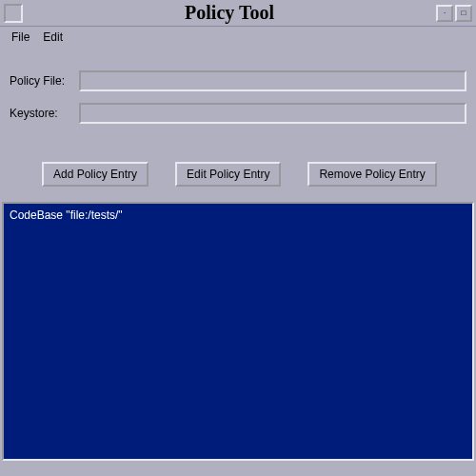 This screenshot has width=476, height=476. What do you see at coordinates (238, 113) in the screenshot?
I see `keystore-row: Keystore:` at bounding box center [238, 113].